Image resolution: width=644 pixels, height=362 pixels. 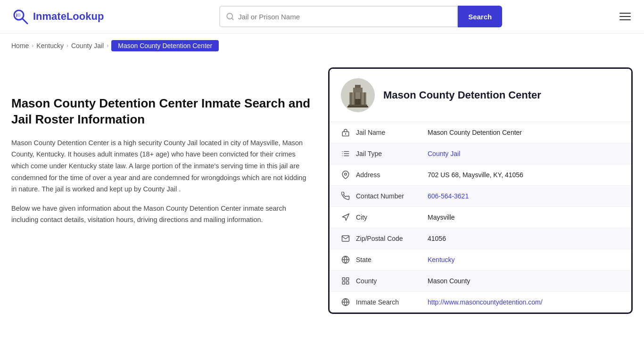 I want to click on row-value: Mason County Detention Center, so click(x=525, y=132).